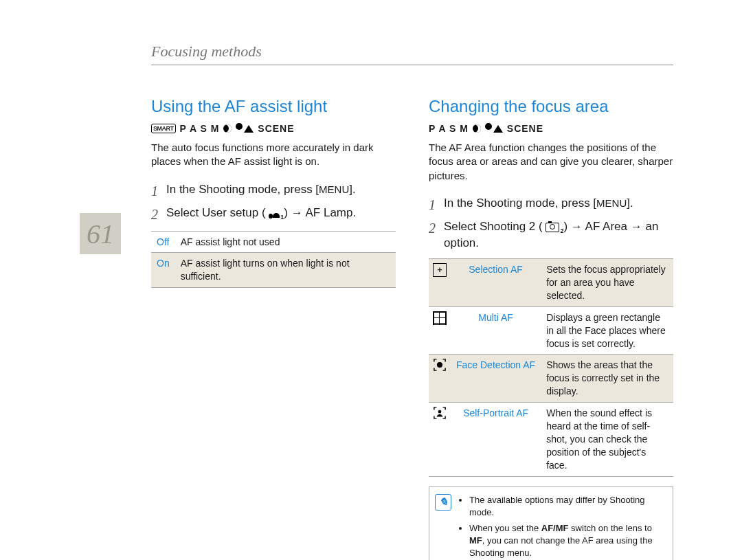  Describe the element at coordinates (273, 128) in the screenshot. I see `mode-row: SMART P A S M SCENE` at that location.